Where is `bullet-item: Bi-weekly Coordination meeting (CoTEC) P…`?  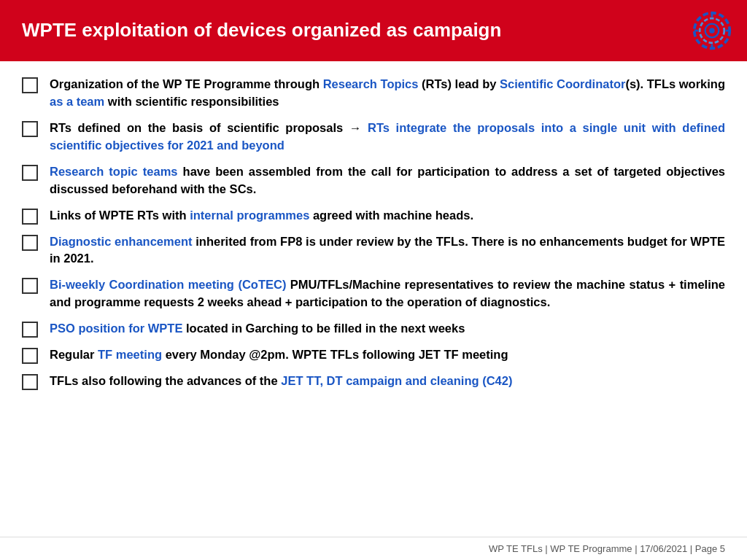 bullet-item: Bi-weekly Coordination meeting (CoTEC) P… is located at coordinates (374, 294).